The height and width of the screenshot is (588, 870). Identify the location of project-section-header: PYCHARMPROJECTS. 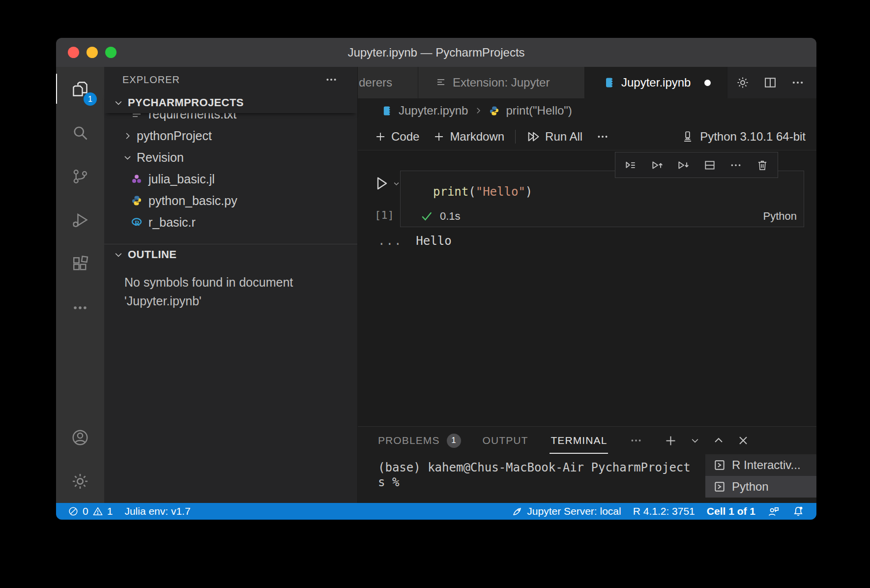
(231, 103).